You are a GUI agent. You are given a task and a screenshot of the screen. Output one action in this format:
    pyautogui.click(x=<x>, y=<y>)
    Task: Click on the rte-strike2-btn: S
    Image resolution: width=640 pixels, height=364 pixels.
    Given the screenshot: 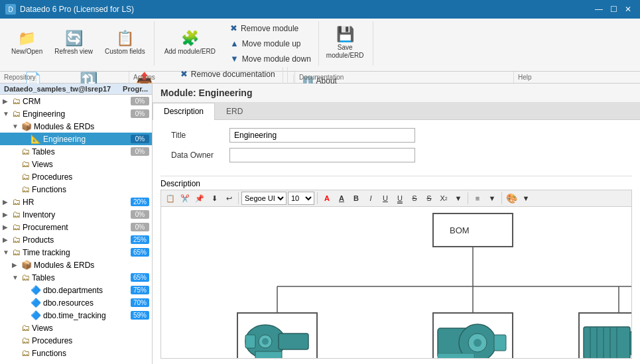 What is the action you would take?
    pyautogui.click(x=429, y=198)
    